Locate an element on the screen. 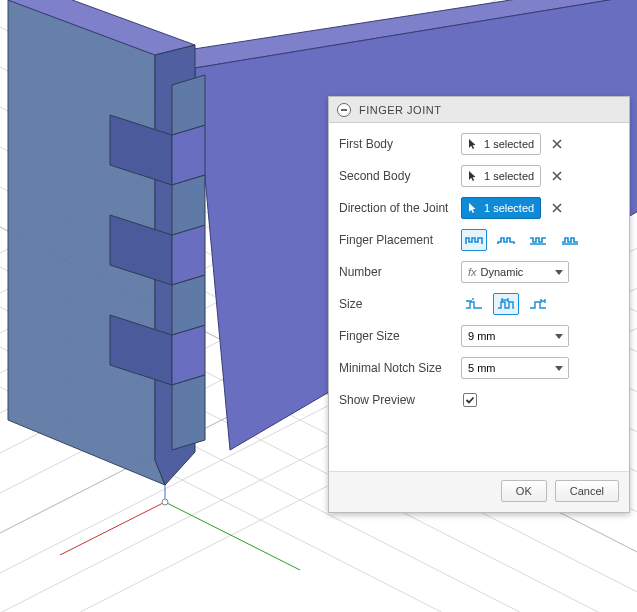  label-preview: Show Preview is located at coordinates (400, 400).